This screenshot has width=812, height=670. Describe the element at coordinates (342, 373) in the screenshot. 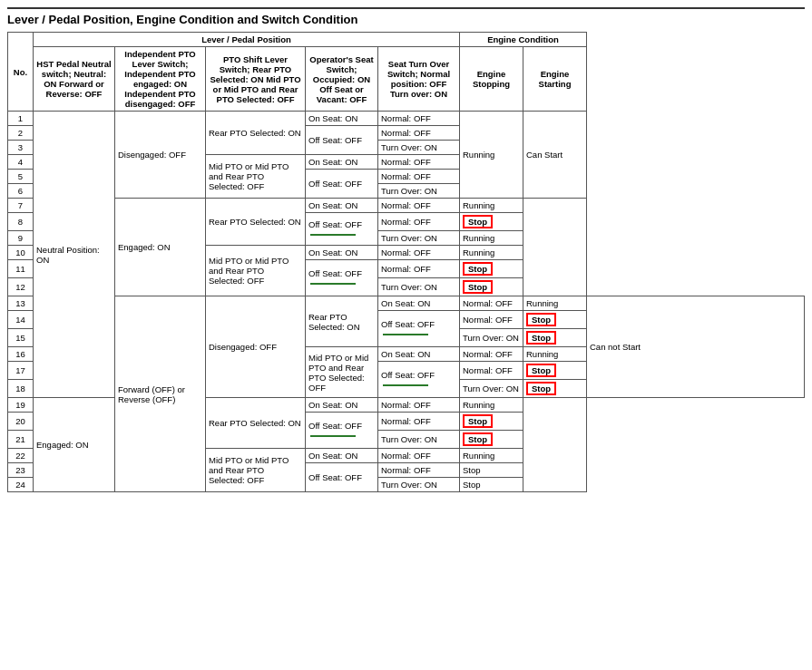

I see `pto-shift-mid3: Mid PTO or Mid PTO and Rear PTO Selected…` at that location.